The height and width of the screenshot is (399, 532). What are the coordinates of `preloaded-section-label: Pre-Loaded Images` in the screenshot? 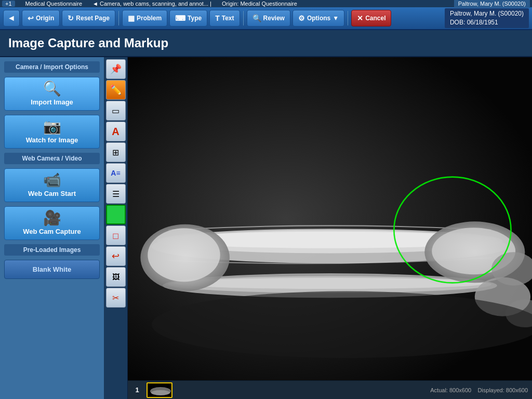 It's located at (52, 250).